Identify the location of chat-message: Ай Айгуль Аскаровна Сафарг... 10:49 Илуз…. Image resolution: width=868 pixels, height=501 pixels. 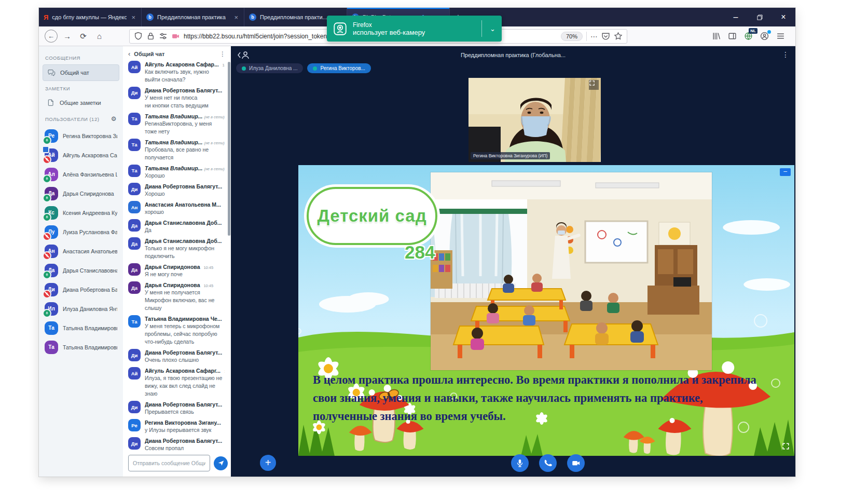
(176, 382).